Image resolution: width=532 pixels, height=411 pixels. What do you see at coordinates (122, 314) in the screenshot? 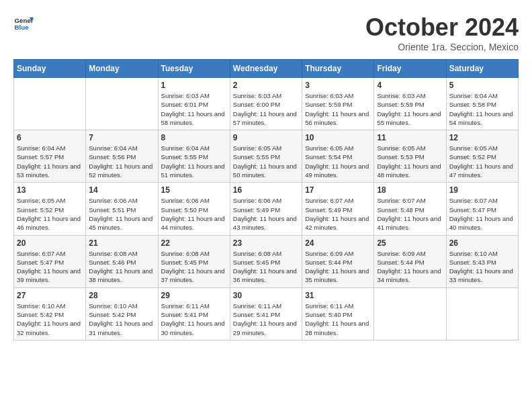
I see `calendar-day-cell: 28Sunrise: 6:10 AM Sunset: 5:42 PM Dayli…` at bounding box center [122, 314].